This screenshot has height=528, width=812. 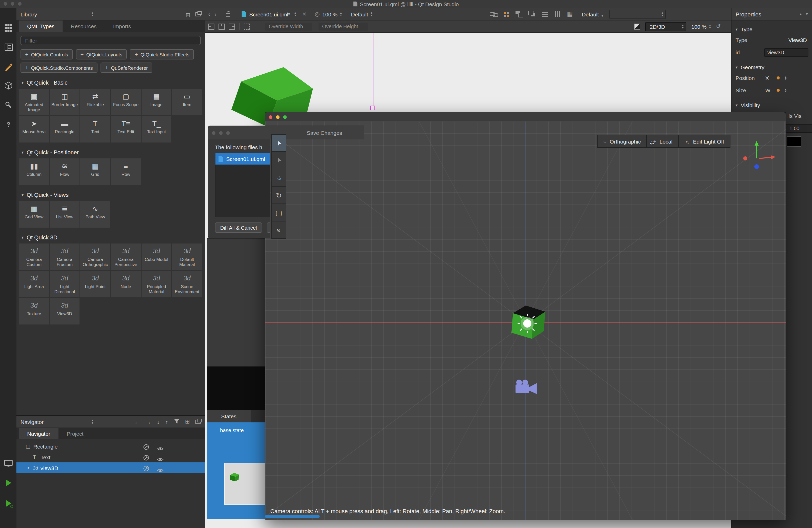 What do you see at coordinates (519, 14) in the screenshot?
I see `bring-front-icon` at bounding box center [519, 14].